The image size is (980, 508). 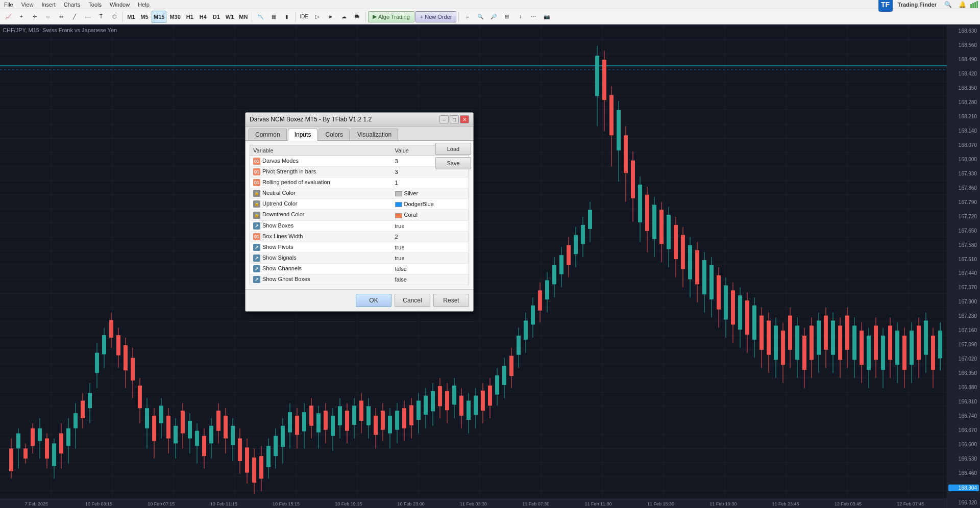 What do you see at coordinates (454, 119) in the screenshot?
I see `dialog-maximize-button: □` at bounding box center [454, 119].